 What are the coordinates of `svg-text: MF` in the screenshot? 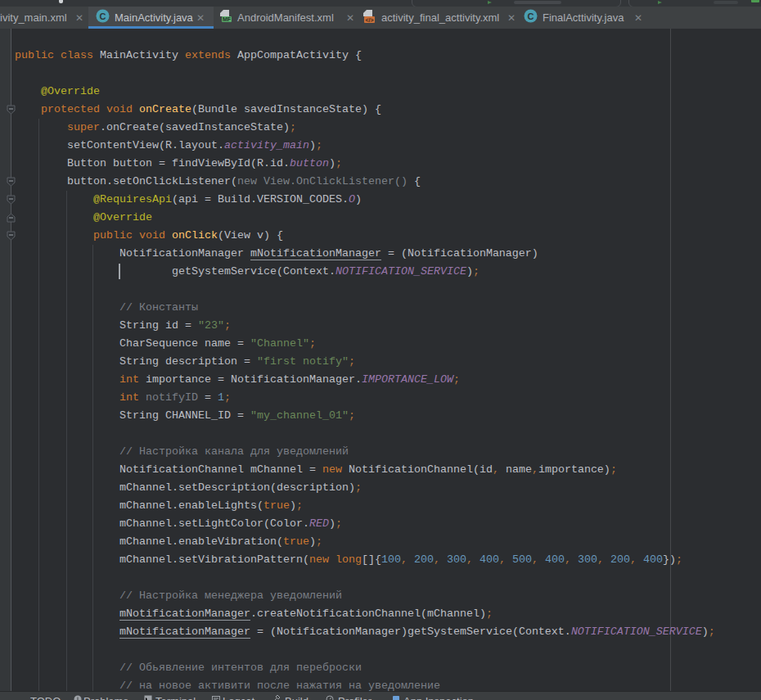 It's located at (227, 20).